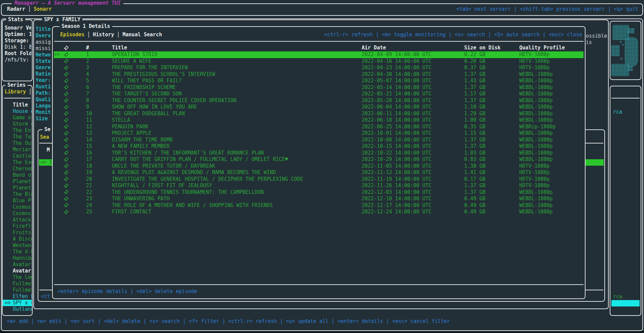 The width and height of the screenshot is (644, 333). What do you see at coordinates (319, 166) in the screenshot?
I see `episode-row: 18 UNCLE THE PRIVATE TUTOR / DAYBREAK 20…` at bounding box center [319, 166].